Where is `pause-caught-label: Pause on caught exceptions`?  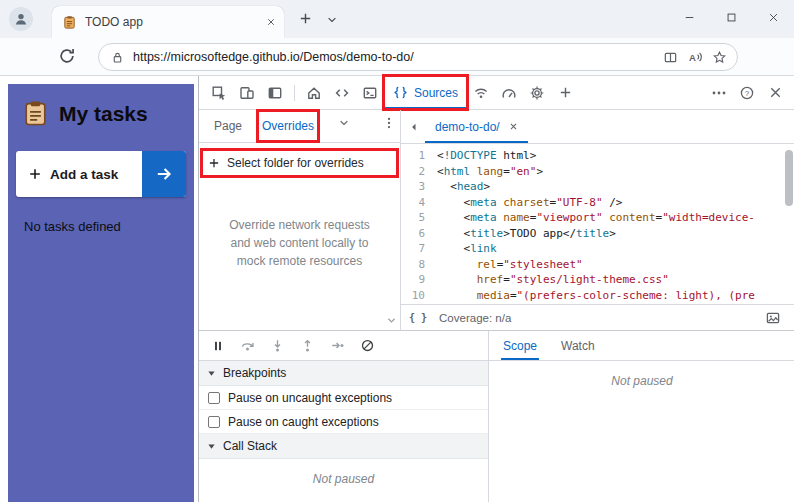
pause-caught-label: Pause on caught exceptions is located at coordinates (304, 422).